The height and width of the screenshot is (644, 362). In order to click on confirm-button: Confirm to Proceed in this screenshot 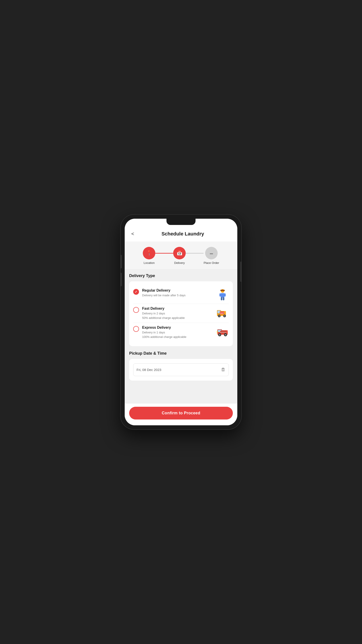, I will do `click(181, 413)`.